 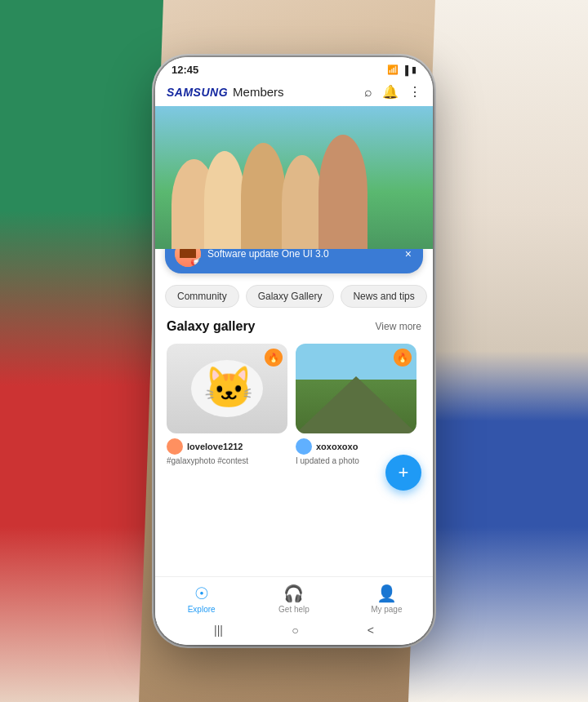 What do you see at coordinates (403, 473) in the screenshot?
I see `fab-add-button: +` at bounding box center [403, 473].